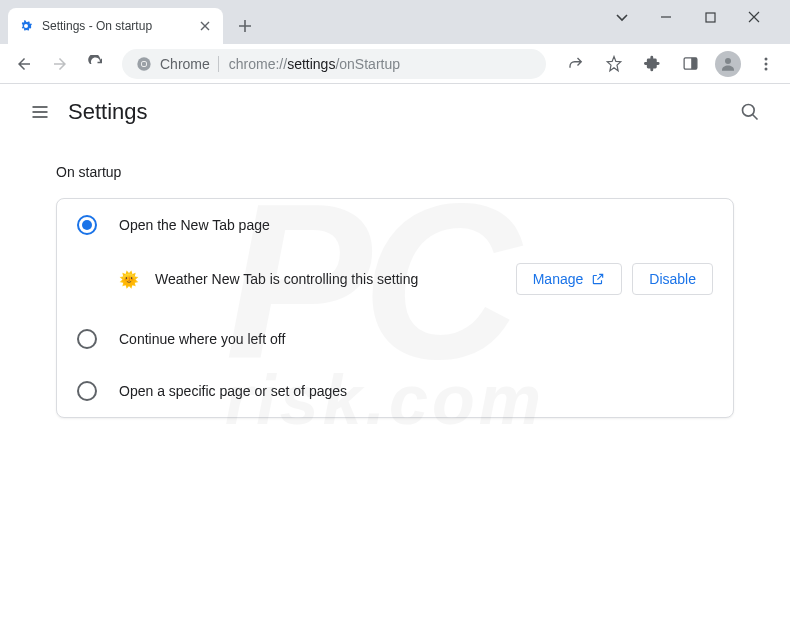 The image size is (790, 633). Describe the element at coordinates (194, 225) in the screenshot. I see `option-label: Open the New Tab page` at that location.